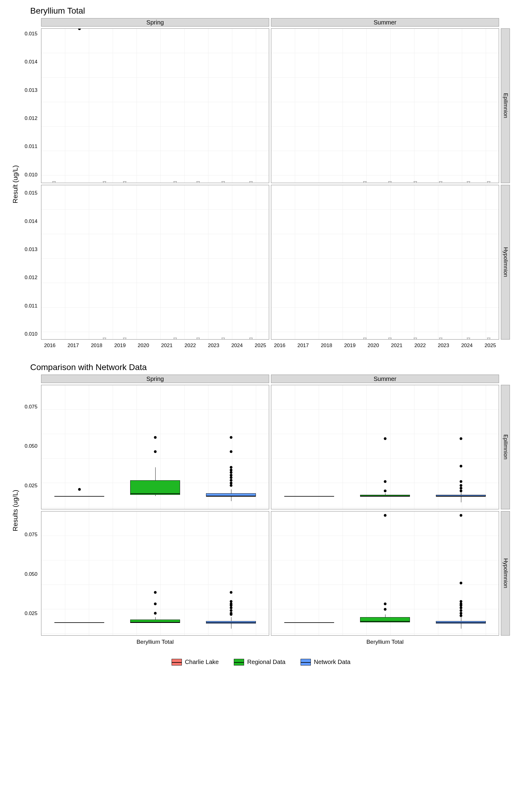 This screenshot has height=812, width=522. Describe the element at coordinates (397, 346) in the screenshot. I see `xtick: 2021` at that location.